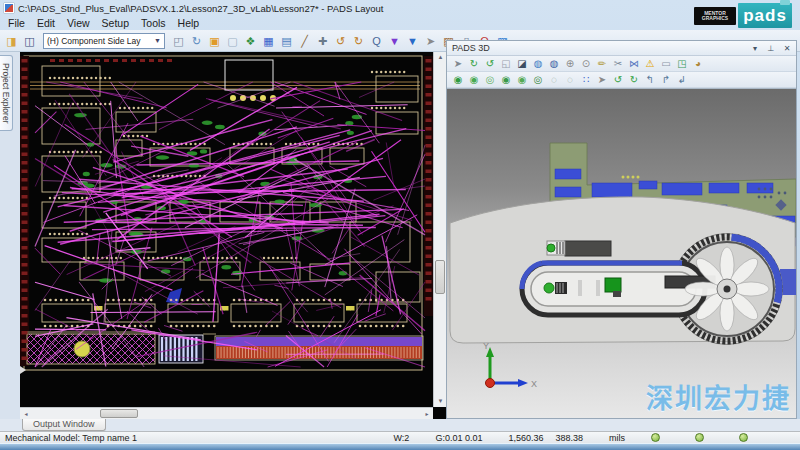 This screenshot has height=450, width=800. What do you see at coordinates (622, 64) in the screenshot?
I see `pads-3d-toolbar-1: ➤↻↺◱◪◍◍⊕⊙✏✂⋈⚠▭◳◕` at bounding box center [622, 64].